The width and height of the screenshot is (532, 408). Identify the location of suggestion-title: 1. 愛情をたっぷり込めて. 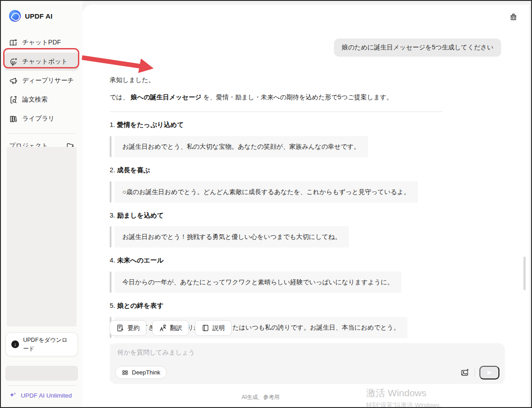
(276, 125).